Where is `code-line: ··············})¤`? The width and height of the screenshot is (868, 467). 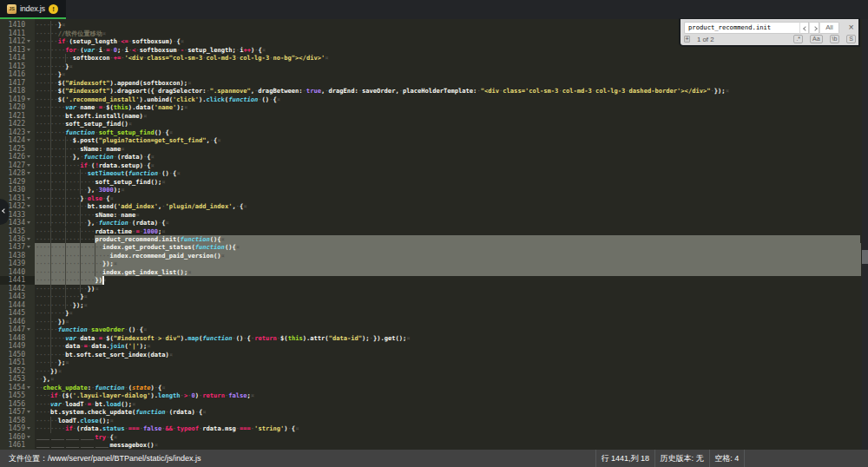
code-line: ··············})¤ is located at coordinates (68, 288).